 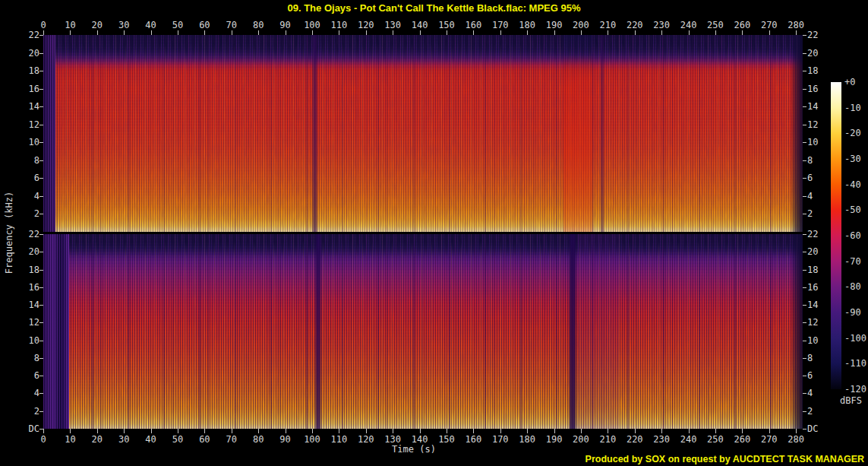 I want to click on colorbar-tick-label: -50, so click(x=853, y=210).